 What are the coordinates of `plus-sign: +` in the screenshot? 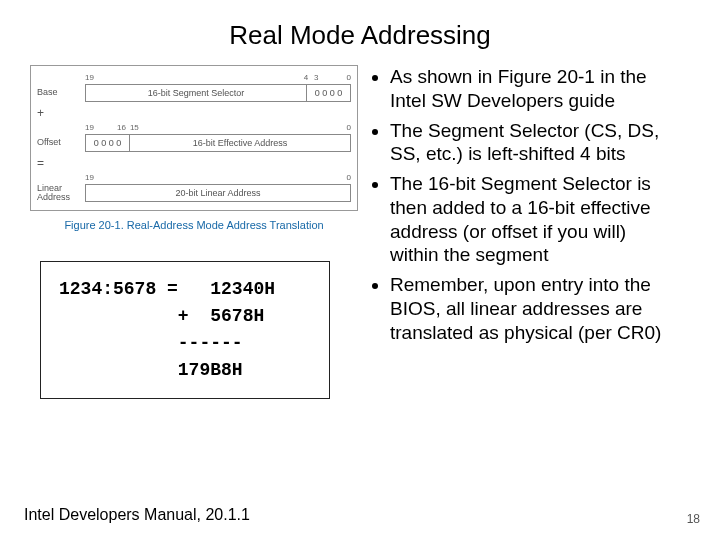 It's located at (61, 114).